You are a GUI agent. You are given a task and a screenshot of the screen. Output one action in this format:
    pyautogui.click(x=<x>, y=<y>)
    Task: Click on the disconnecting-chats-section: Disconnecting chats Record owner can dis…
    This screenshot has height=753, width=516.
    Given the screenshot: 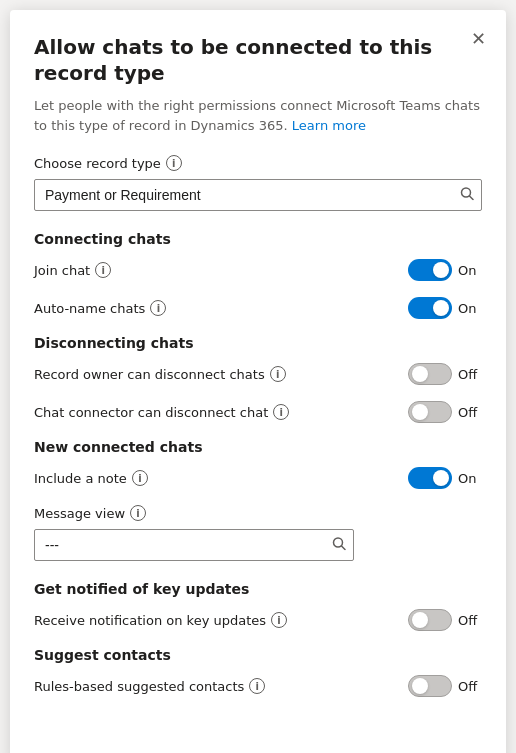 What is the action you would take?
    pyautogui.click(x=258, y=379)
    